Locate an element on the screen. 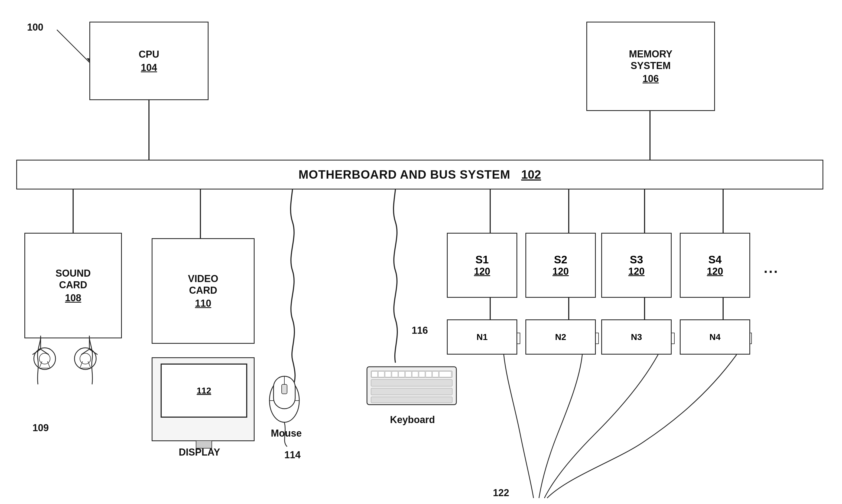 This screenshot has width=842, height=504. slot-s1-number: 120 is located at coordinates (482, 272).